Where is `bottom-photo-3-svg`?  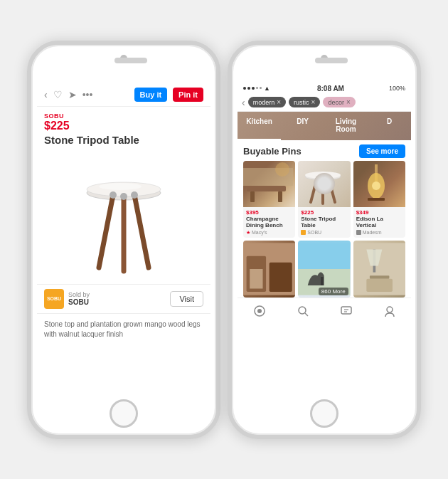 bottom-photo-3-svg is located at coordinates (380, 269).